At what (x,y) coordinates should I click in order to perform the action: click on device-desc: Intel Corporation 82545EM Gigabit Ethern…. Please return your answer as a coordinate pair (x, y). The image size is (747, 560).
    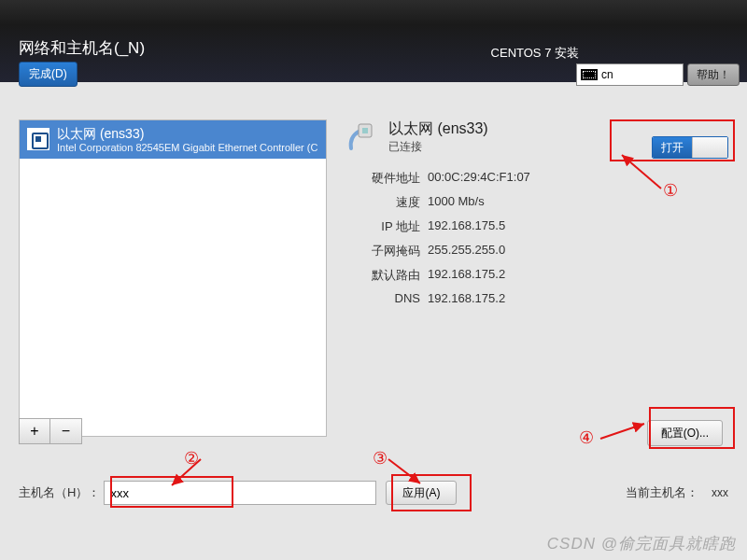
    Looking at the image, I should click on (187, 147).